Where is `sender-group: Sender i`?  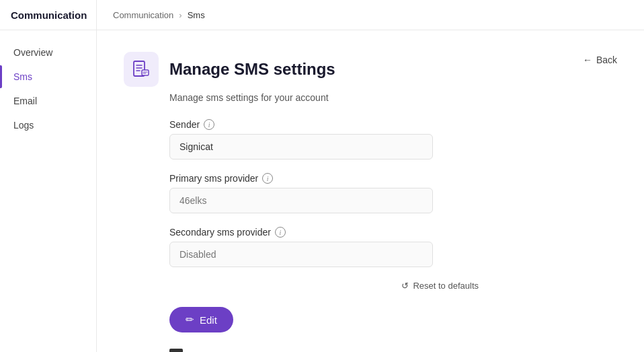
sender-group: Sender i is located at coordinates (301, 139).